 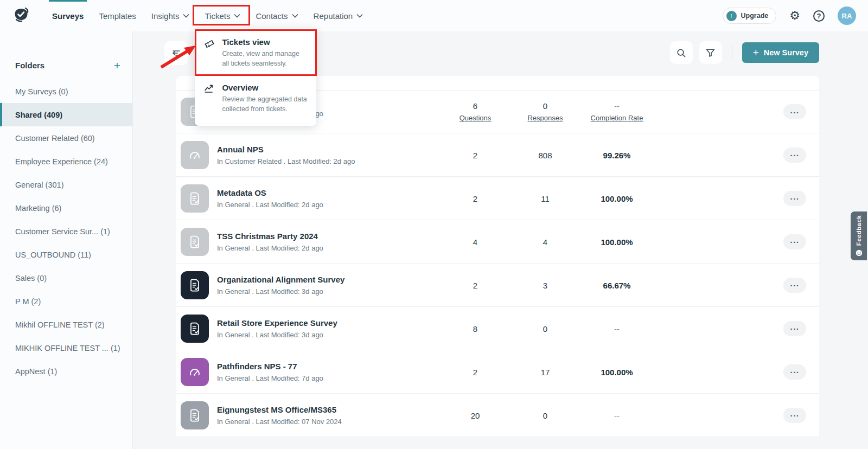 I want to click on row-completion-rate: 100.00%, so click(x=617, y=198).